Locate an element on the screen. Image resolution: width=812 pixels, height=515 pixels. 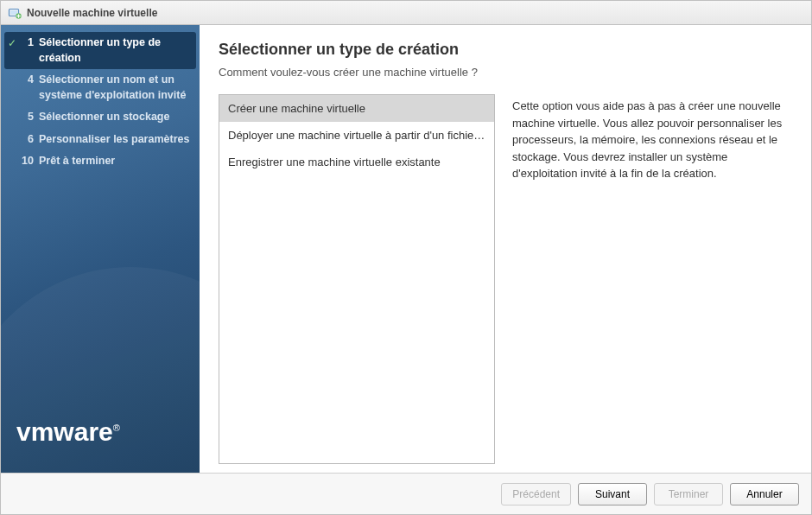
step-number: 1 is located at coordinates (26, 43).